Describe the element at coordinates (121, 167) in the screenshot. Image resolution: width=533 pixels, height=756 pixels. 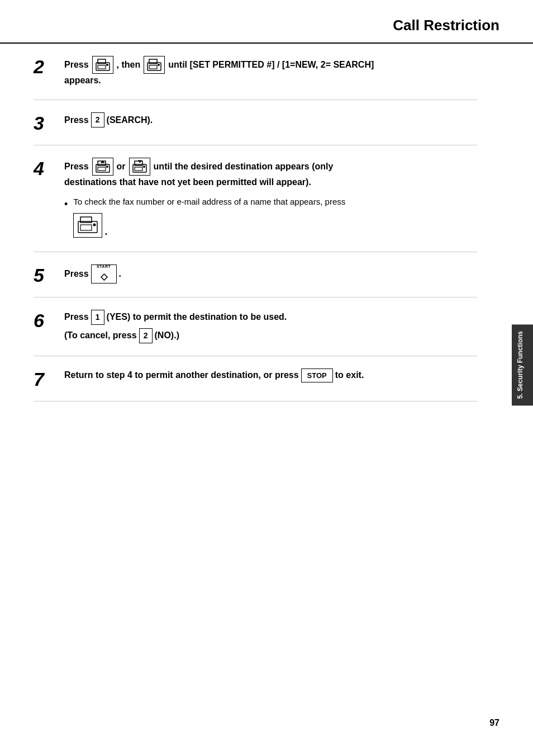
I see `step-4-or-label: or` at that location.